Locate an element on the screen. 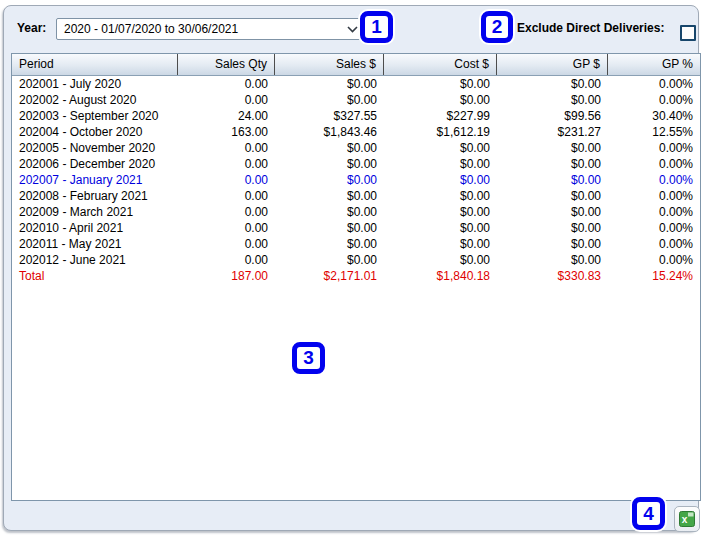 The width and height of the screenshot is (703, 537). cell-gp-percent: 15.24% is located at coordinates (654, 276).